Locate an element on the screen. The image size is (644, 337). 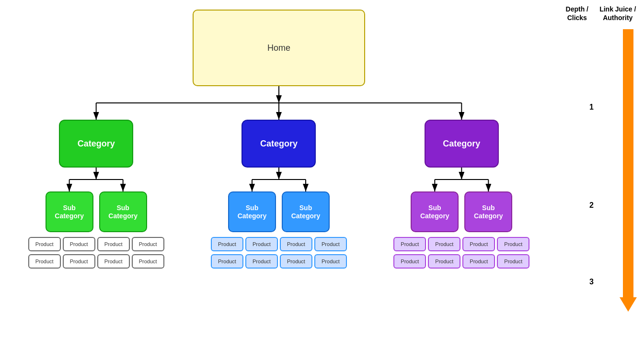
sidebar-headers: Depth /Clicks Link Juice /Authority is located at coordinates (601, 13).